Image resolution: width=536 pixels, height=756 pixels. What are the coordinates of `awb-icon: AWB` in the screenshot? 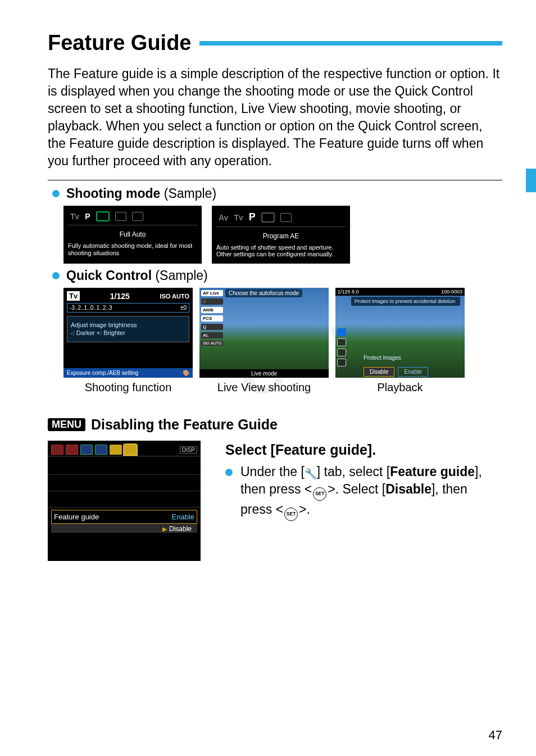 It's located at (212, 310).